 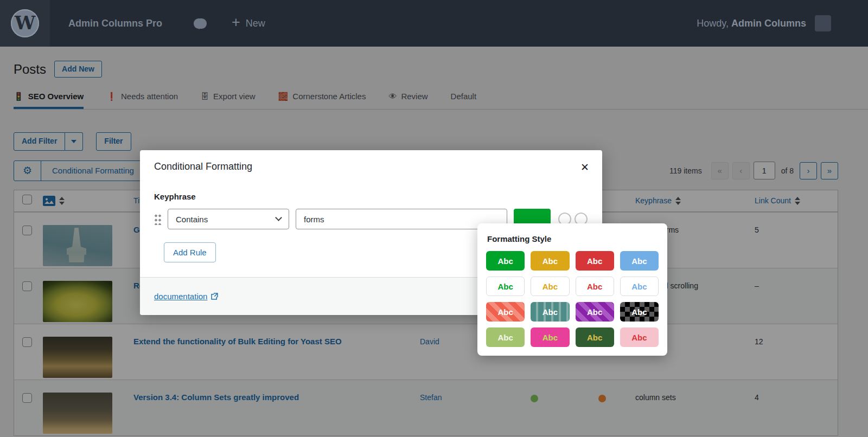 What do you see at coordinates (25, 23) in the screenshot?
I see `wordpress-menu: W` at bounding box center [25, 23].